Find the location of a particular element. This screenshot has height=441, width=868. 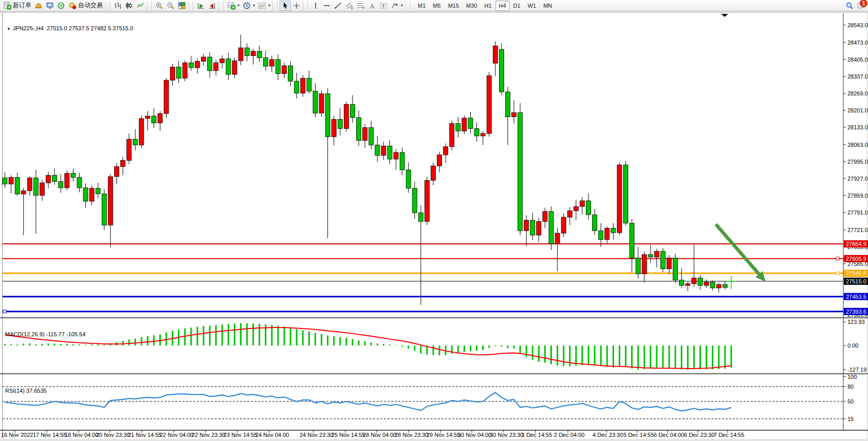

price-tick-label: 28063.0 is located at coordinates (858, 145).